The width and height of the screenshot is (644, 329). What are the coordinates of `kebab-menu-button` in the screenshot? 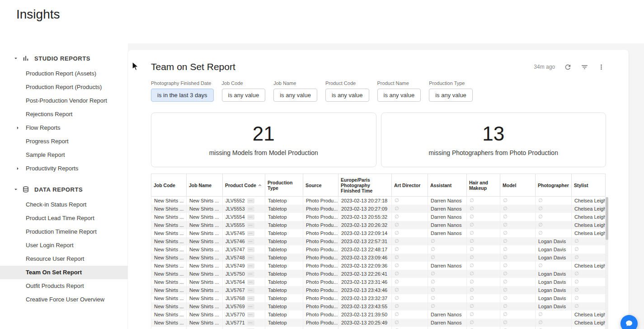 It's located at (601, 67).